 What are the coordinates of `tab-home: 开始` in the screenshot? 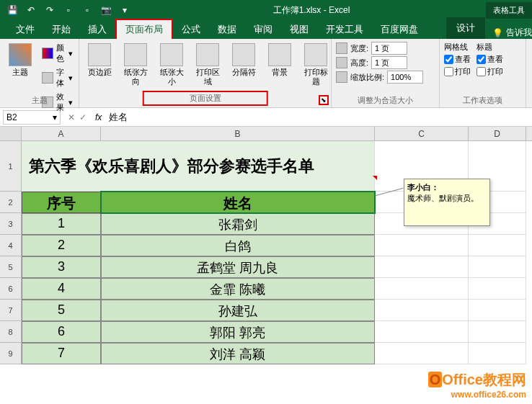 It's located at (61, 30).